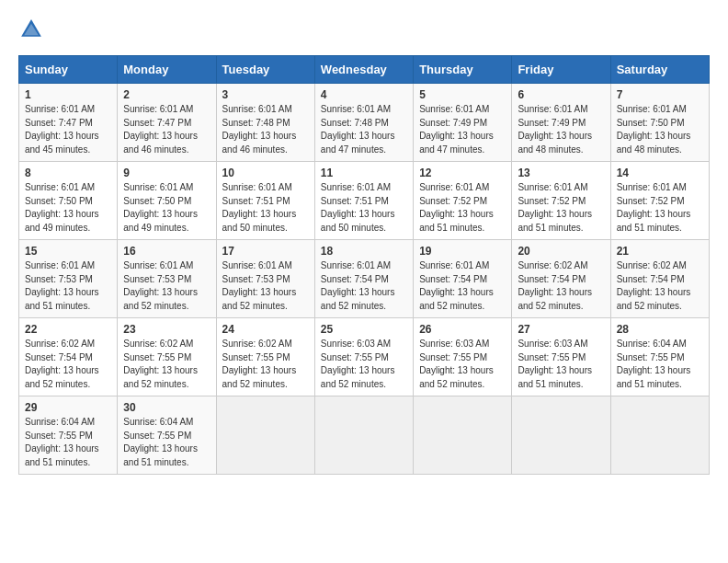 This screenshot has width=728, height=563. I want to click on day-number: 9, so click(166, 173).